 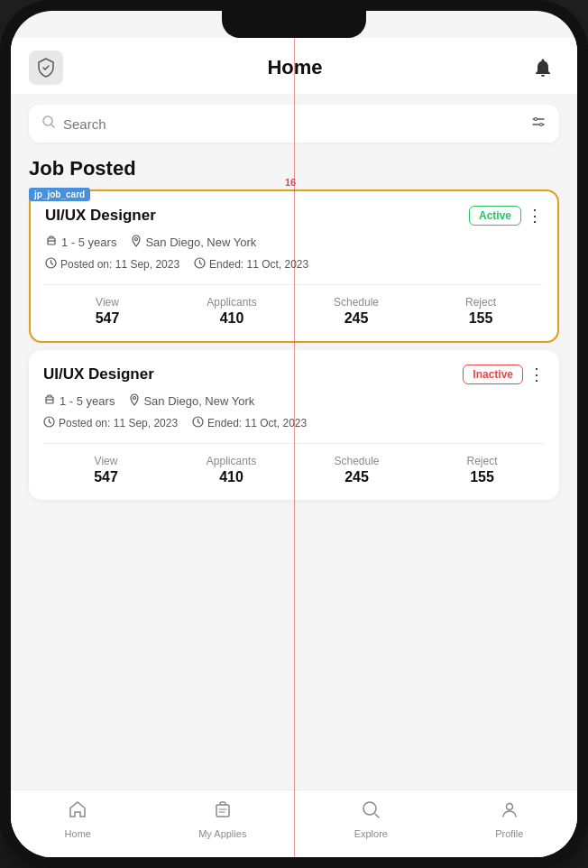 I want to click on explore-nav-label: Explore, so click(x=372, y=834).